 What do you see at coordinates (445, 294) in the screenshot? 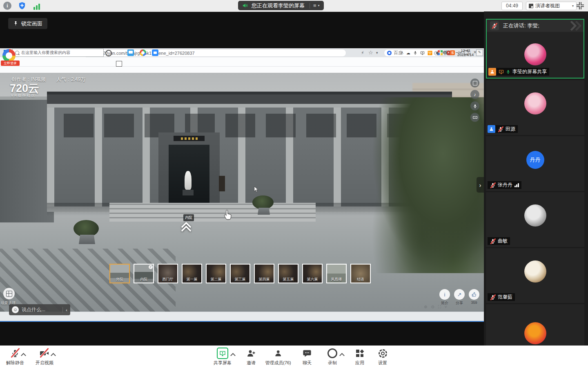
I see `intro-button: i` at bounding box center [445, 294].